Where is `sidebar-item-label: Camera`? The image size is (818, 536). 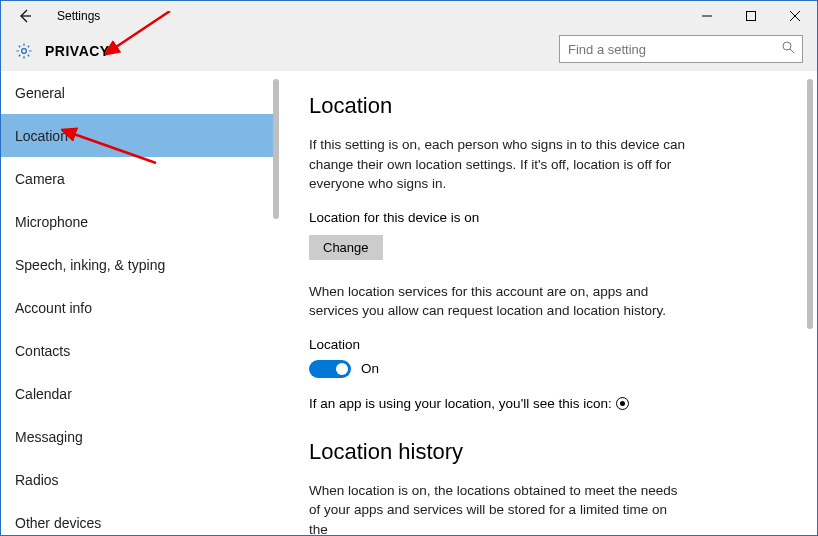 sidebar-item-label: Camera is located at coordinates (40, 179).